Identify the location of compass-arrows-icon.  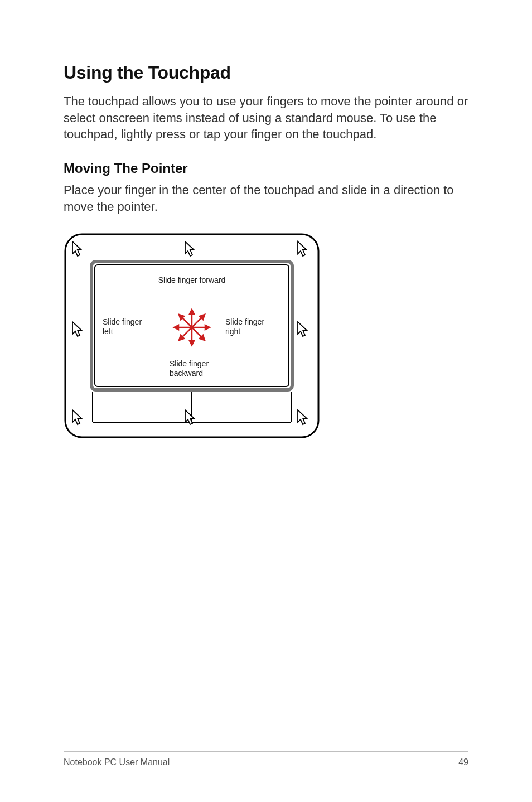
(192, 327).